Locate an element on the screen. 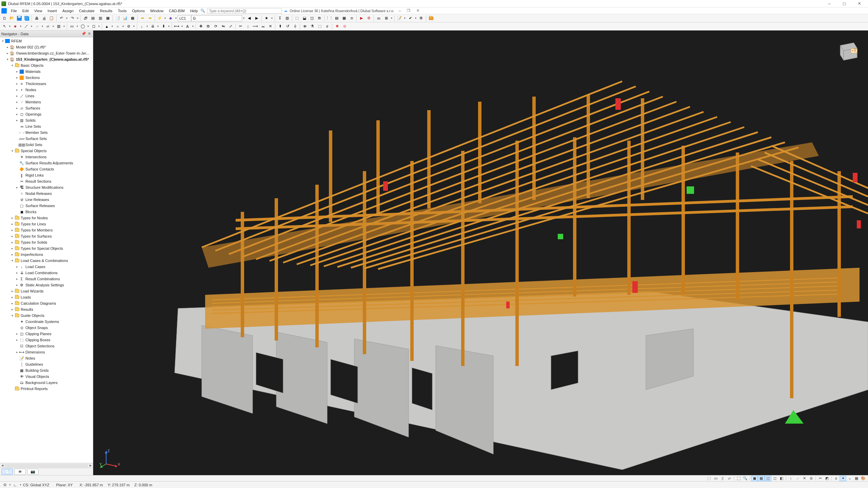  menu-tools: Tools is located at coordinates (122, 11).